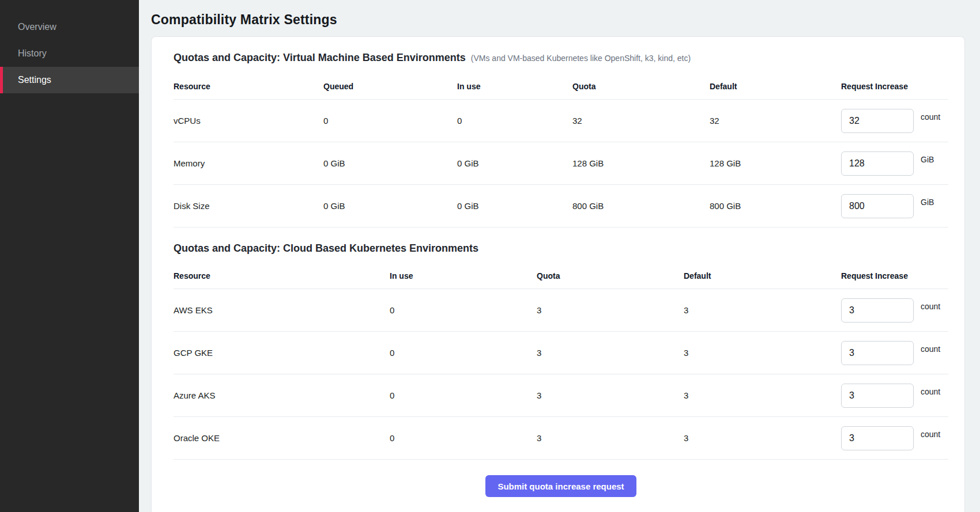 This screenshot has width=980, height=512. What do you see at coordinates (641, 164) in the screenshot?
I see `cell-quota: 128 GiB` at bounding box center [641, 164].